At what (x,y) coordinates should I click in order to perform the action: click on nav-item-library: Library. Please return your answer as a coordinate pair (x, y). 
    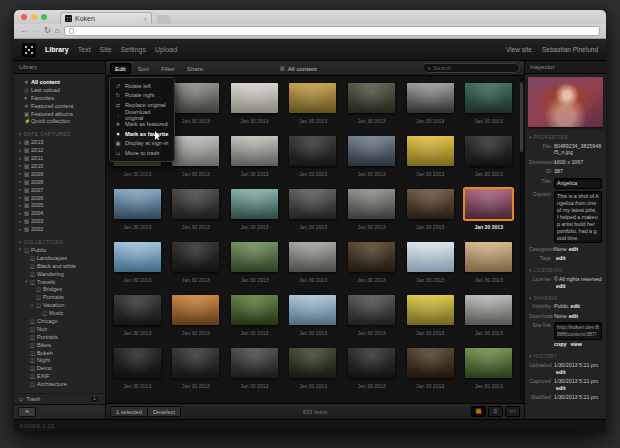
    Looking at the image, I should click on (57, 50).